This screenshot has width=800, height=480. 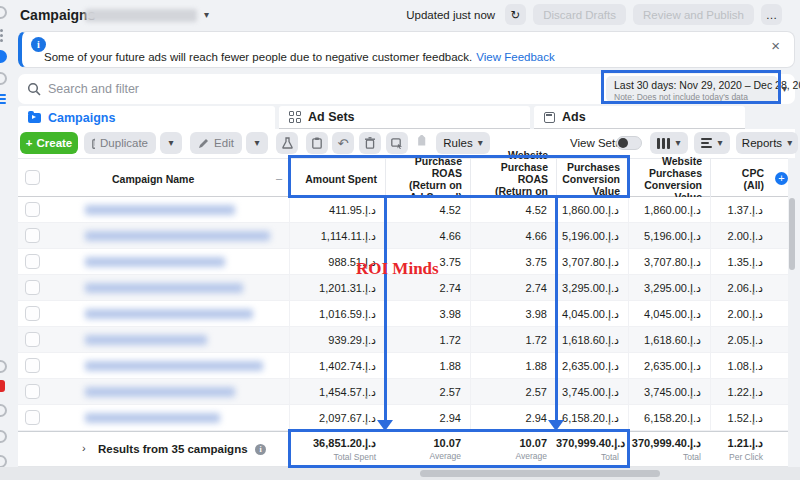 What do you see at coordinates (669, 143) in the screenshot?
I see `columns-button: ▾` at bounding box center [669, 143].